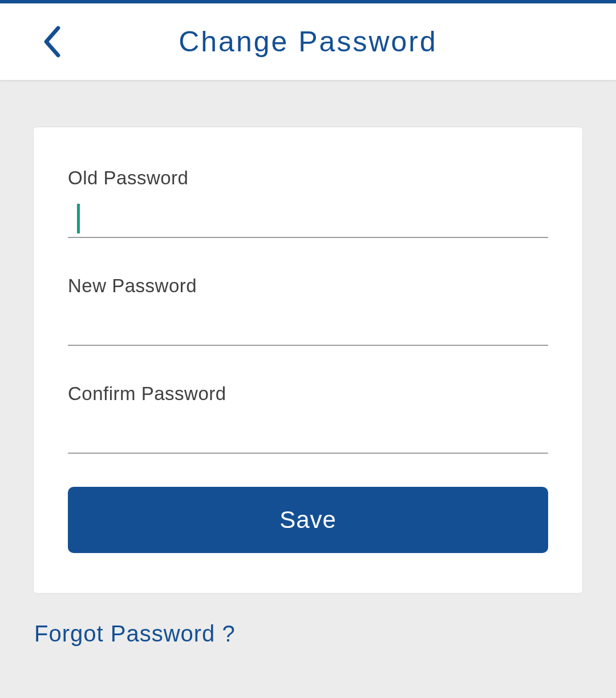 The image size is (616, 698). What do you see at coordinates (51, 42) in the screenshot?
I see `chevron-left-icon` at bounding box center [51, 42].